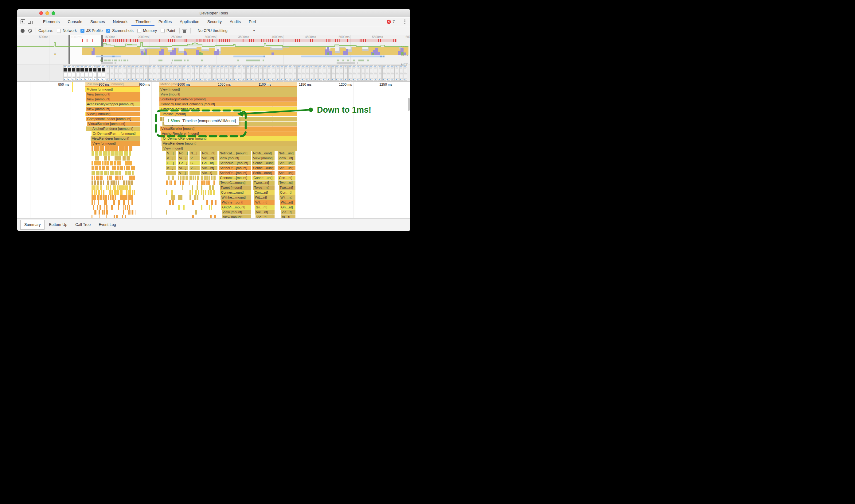  I want to click on checkbox-label: Screenshots, so click(123, 31).